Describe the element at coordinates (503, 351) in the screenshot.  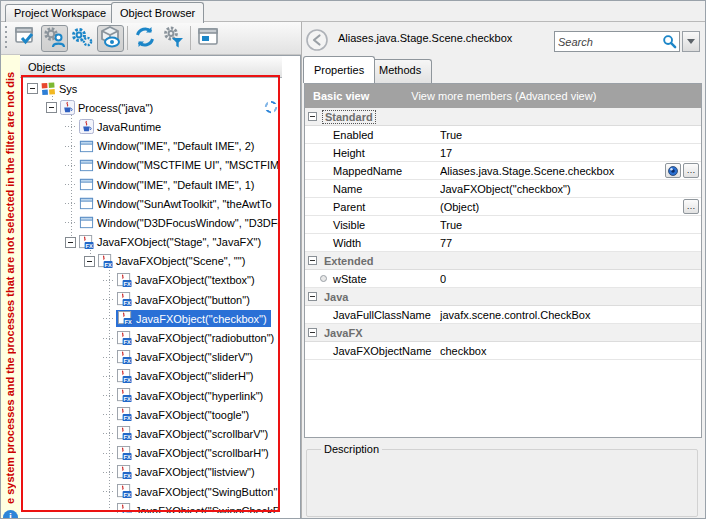
I see `property-row-javafxobjectname: JavaFXObjectNamecheckbox` at that location.